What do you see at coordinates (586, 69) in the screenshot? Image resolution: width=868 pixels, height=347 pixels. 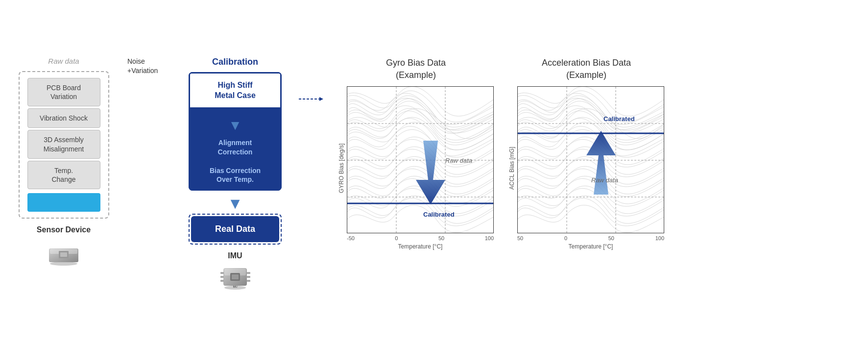 I see `accl-chart-title: Acceleration Bias Data(Example)` at bounding box center [586, 69].